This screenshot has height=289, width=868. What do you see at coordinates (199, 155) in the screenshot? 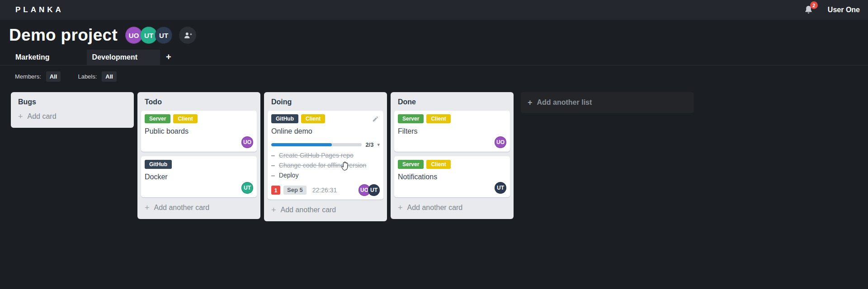
I see `list-todo: TodoServerClientPublic boardsUOGitHubDoc…` at bounding box center [199, 155].